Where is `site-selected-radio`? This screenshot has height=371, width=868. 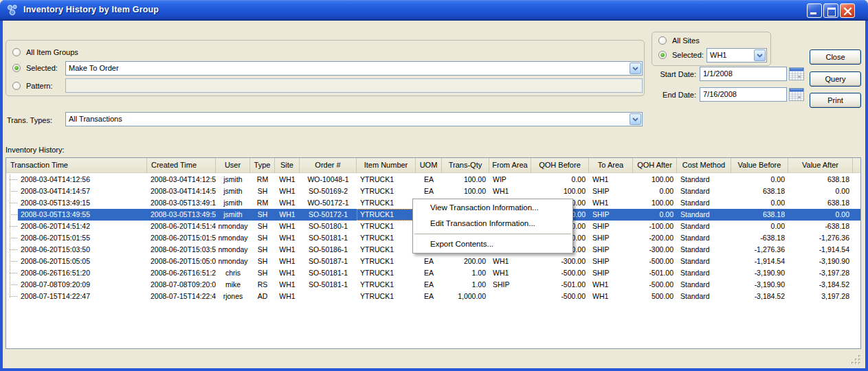 site-selected-radio is located at coordinates (663, 55).